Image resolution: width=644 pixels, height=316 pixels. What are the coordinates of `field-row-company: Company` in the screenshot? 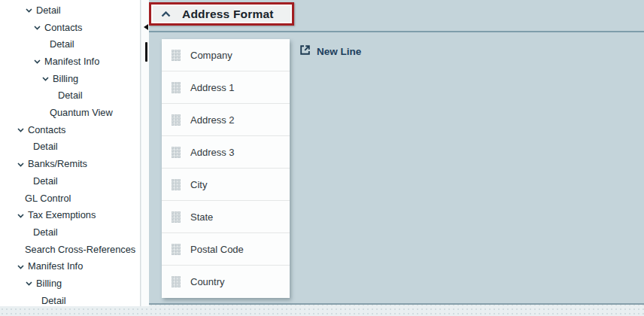 It's located at (226, 56).